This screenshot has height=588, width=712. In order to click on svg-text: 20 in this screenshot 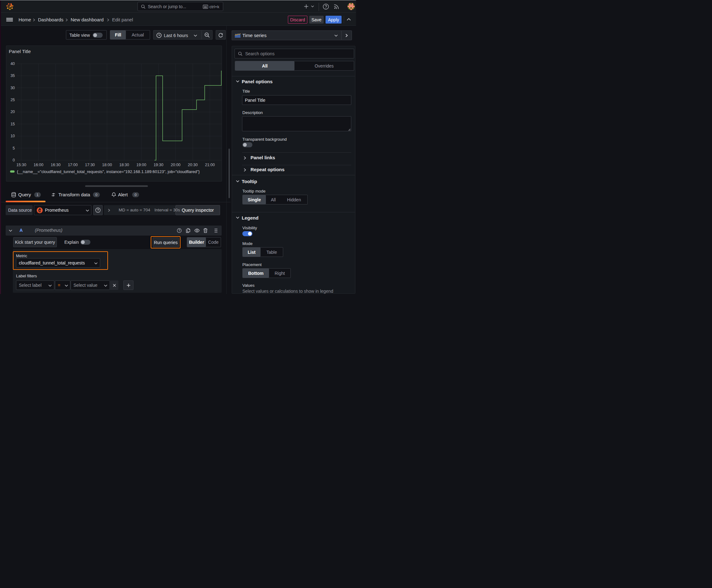, I will do `click(13, 112)`.